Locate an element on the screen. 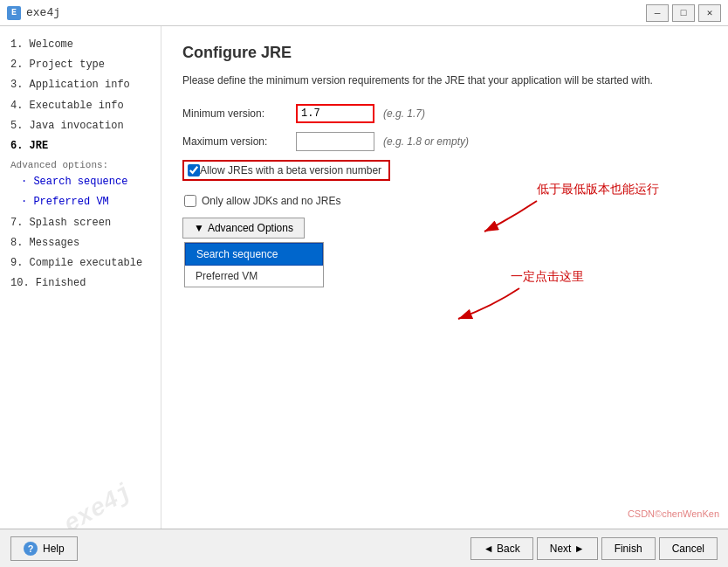 Image resolution: width=728 pixels, height=567 pixels. minimum-version-hint: (e.g. 1.7) is located at coordinates (404, 114).